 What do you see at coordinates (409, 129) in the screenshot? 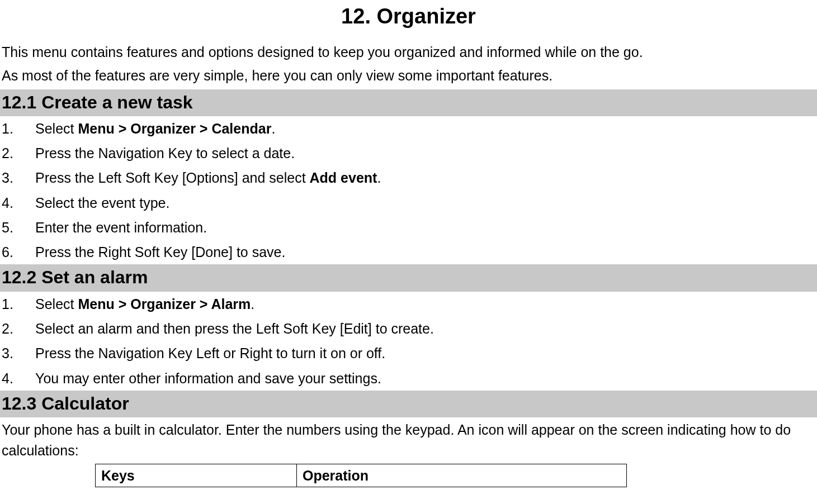
I see `list-item: Select Menu > Organizer > Calendar.` at bounding box center [409, 129].